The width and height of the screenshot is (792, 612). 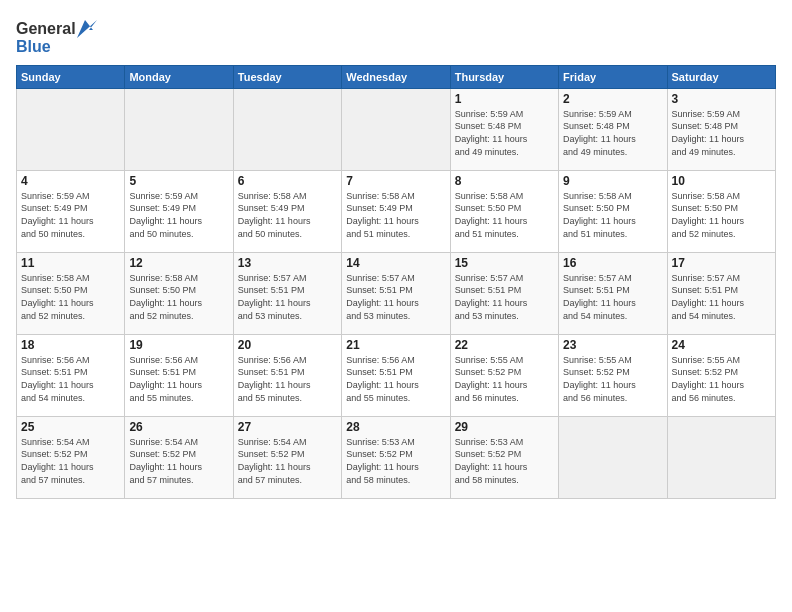 I want to click on logo-arrow-icon, so click(x=87, y=29).